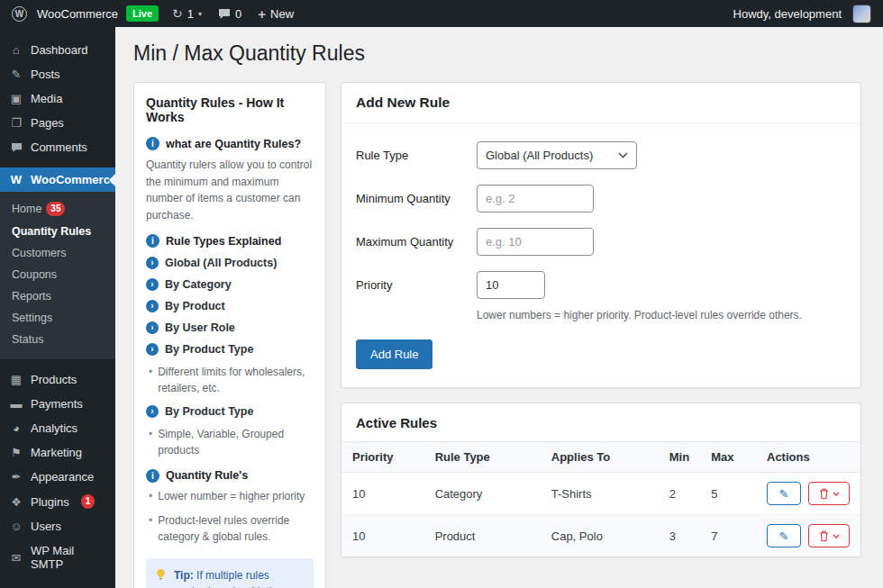 The height and width of the screenshot is (588, 883). I want to click on admin-sidebar: ⌂ Dashboard ✎ Posts ▣ Media ❐ Pages Comm…, so click(58, 308).